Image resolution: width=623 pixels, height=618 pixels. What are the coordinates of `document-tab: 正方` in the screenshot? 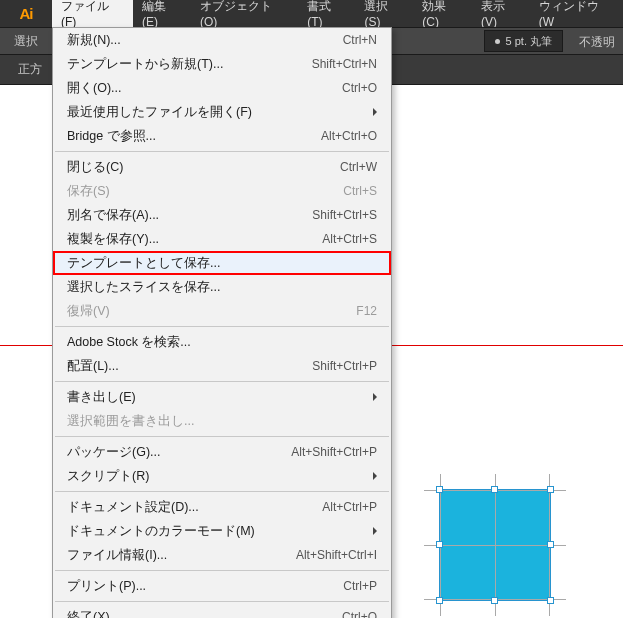 It's located at (30, 70).